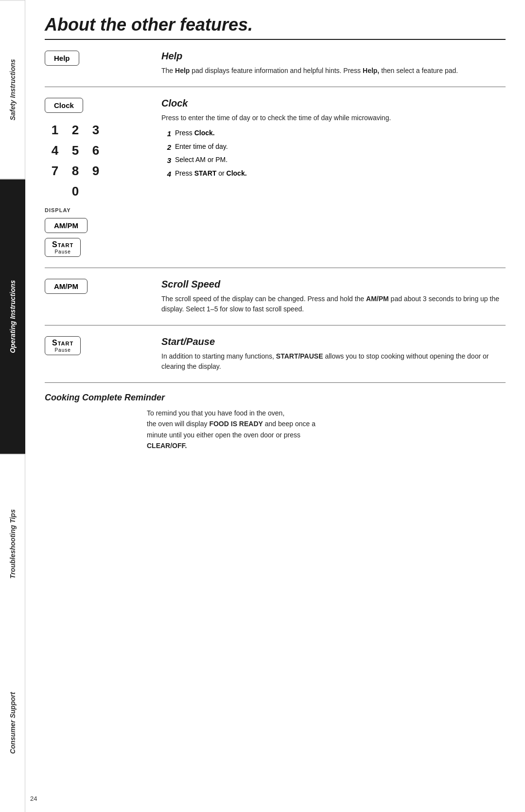  Describe the element at coordinates (333, 297) in the screenshot. I see `scroll-speed-right: Scroll Speed The scroll speed of the dis…` at that location.